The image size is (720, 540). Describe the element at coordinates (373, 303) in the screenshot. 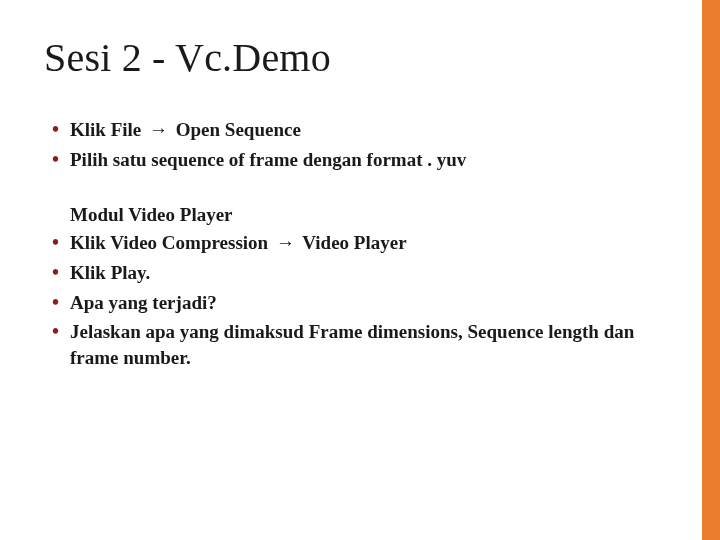

I see `list-item: Apa yang terjadi?` at that location.